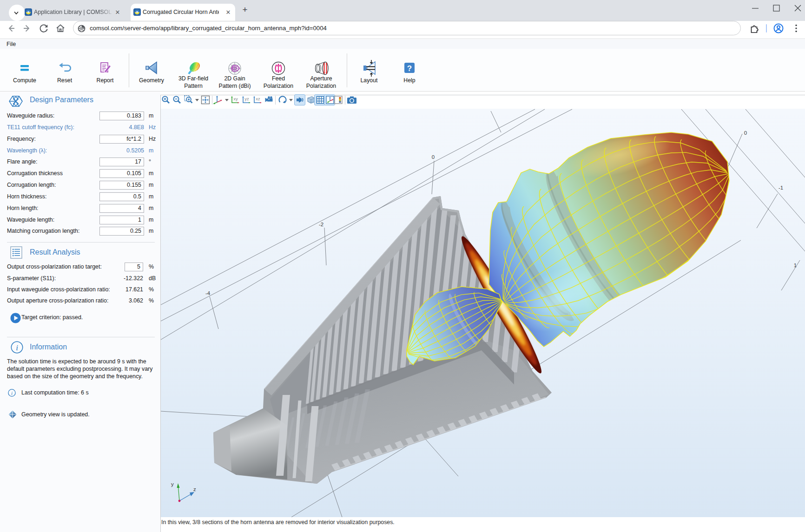  I want to click on svg-text: -4, so click(208, 293).